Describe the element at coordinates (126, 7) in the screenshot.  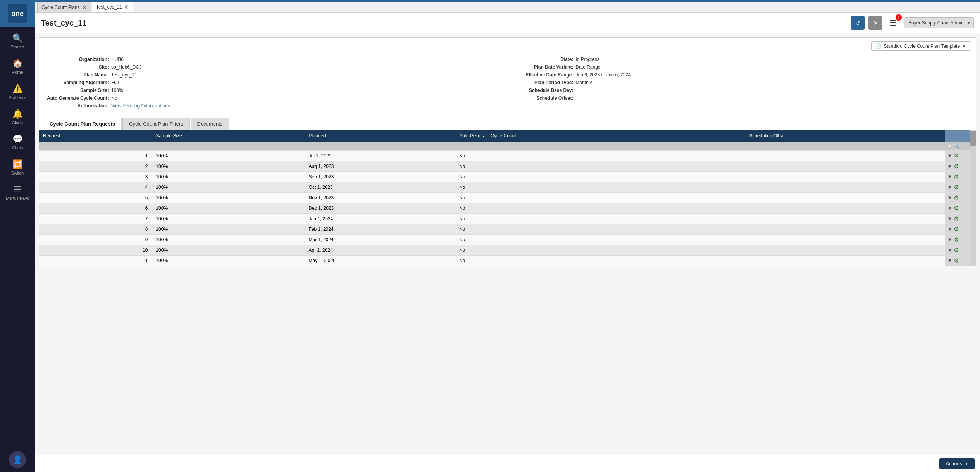
I see `tab-close-test-cyc-11: ✕` at that location.